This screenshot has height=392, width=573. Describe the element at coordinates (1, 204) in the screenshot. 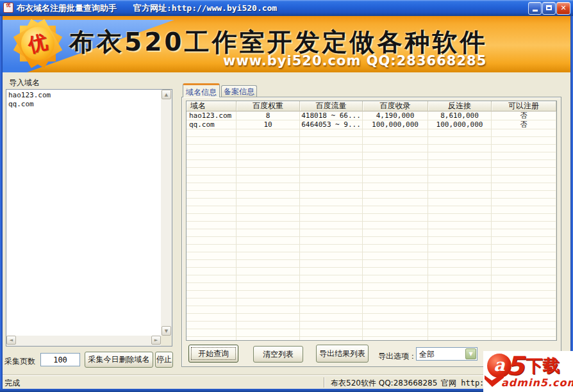

I see `window-border-left` at that location.